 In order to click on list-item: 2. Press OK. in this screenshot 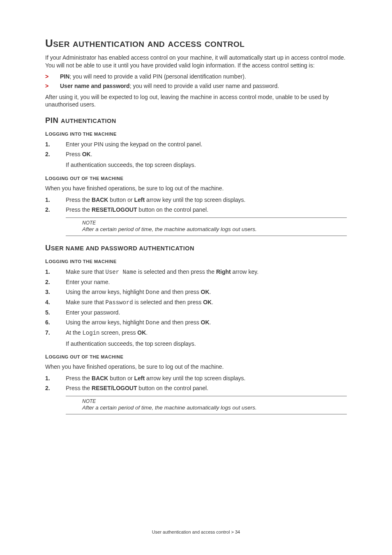, I will do `click(196, 155)`.